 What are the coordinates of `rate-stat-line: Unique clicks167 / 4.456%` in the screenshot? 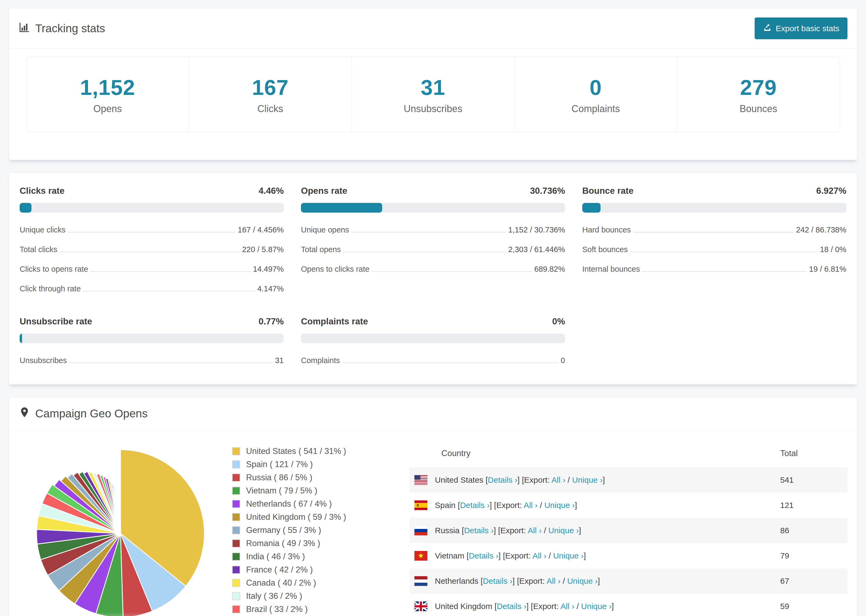 It's located at (152, 230).